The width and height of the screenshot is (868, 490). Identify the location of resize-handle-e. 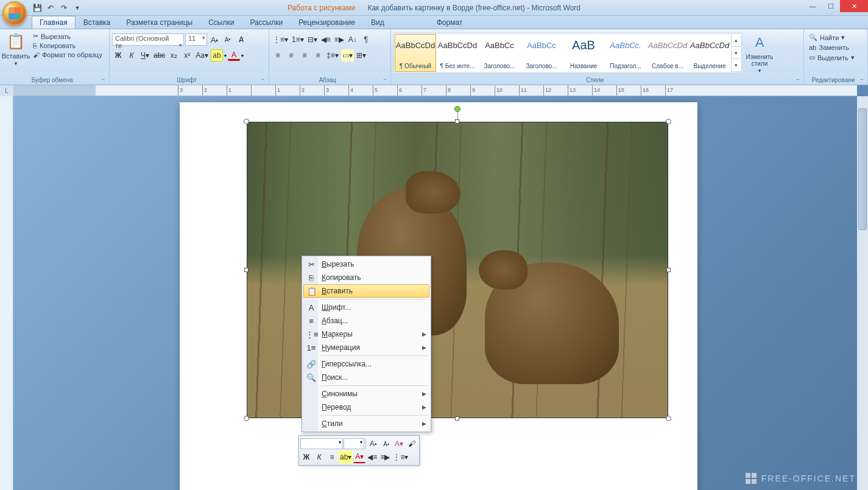
(669, 270).